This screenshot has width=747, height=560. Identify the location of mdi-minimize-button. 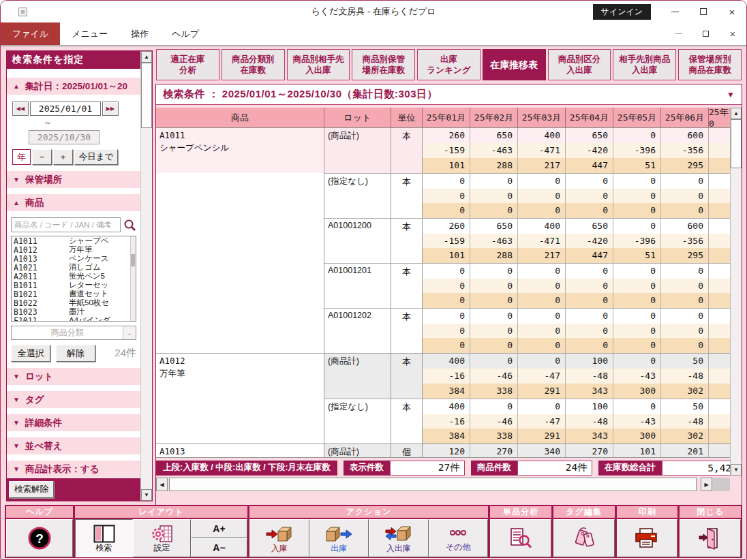
(678, 34).